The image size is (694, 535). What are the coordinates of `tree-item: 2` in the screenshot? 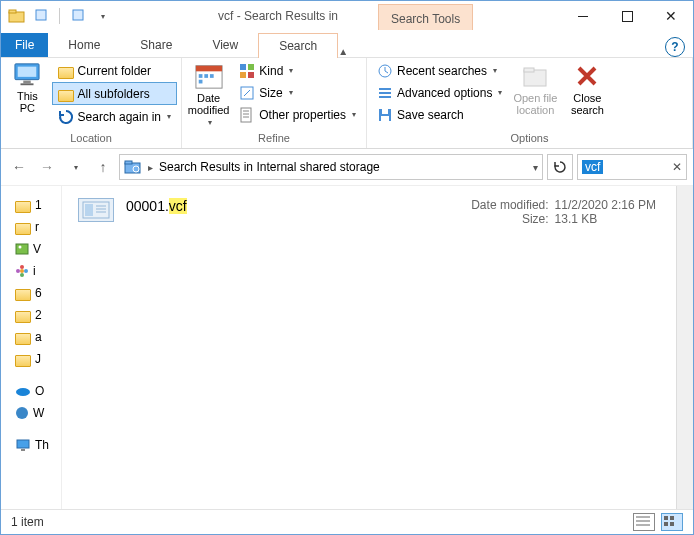 It's located at (31, 315).